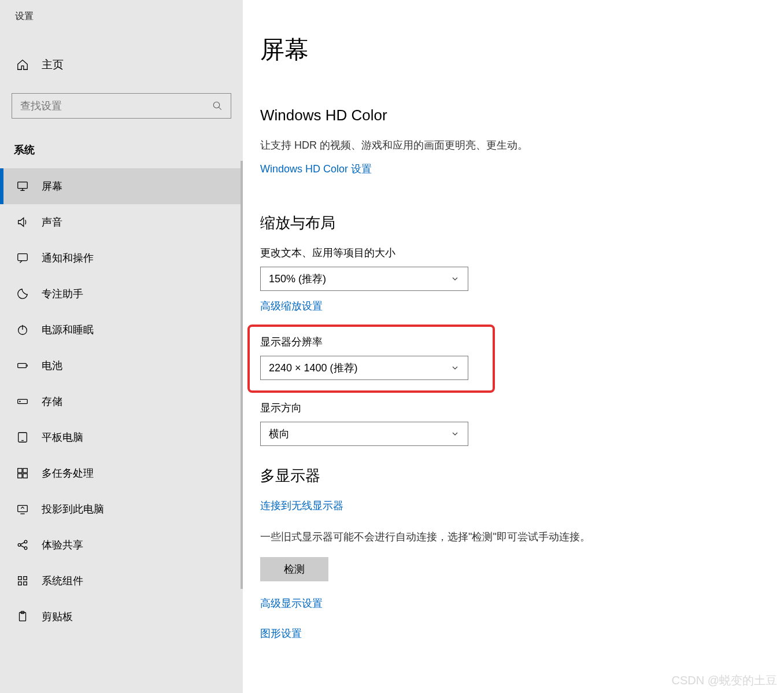  What do you see at coordinates (23, 294) in the screenshot?
I see `moon-icon` at bounding box center [23, 294].